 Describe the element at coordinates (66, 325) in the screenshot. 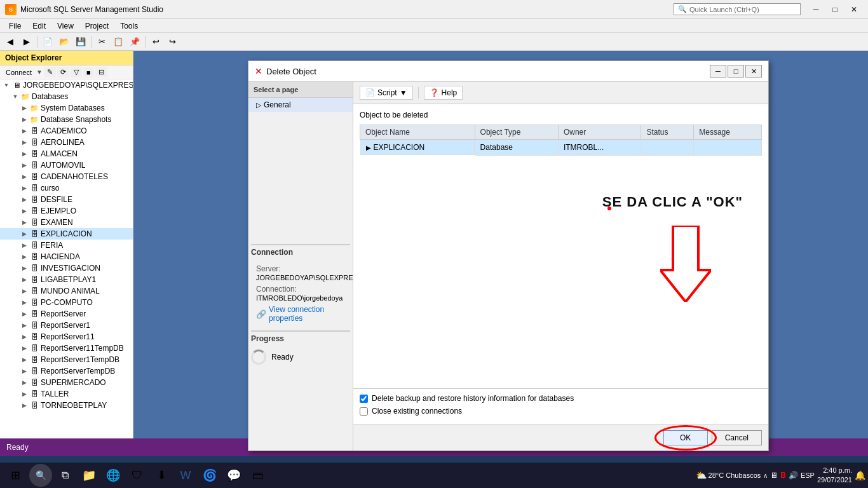

I see `tree-item-rs1: ▶ 🗄 ReportServer1` at that location.